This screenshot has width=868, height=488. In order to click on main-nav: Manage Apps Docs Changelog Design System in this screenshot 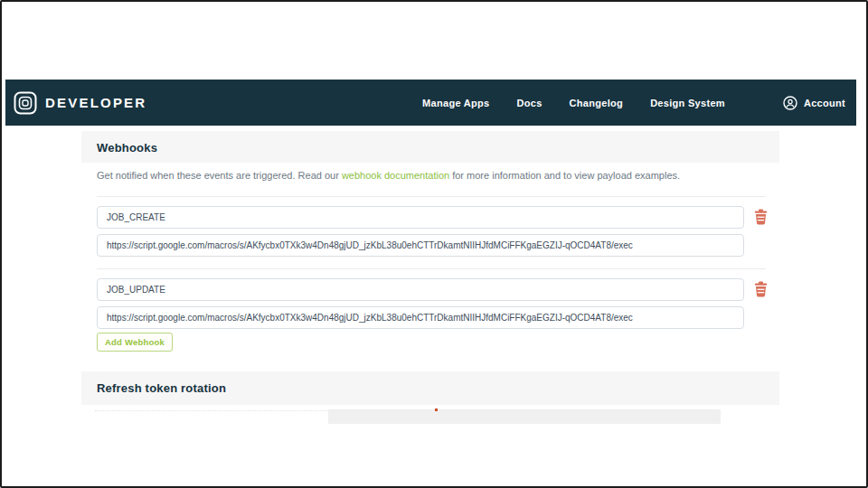, I will do `click(573, 103)`.